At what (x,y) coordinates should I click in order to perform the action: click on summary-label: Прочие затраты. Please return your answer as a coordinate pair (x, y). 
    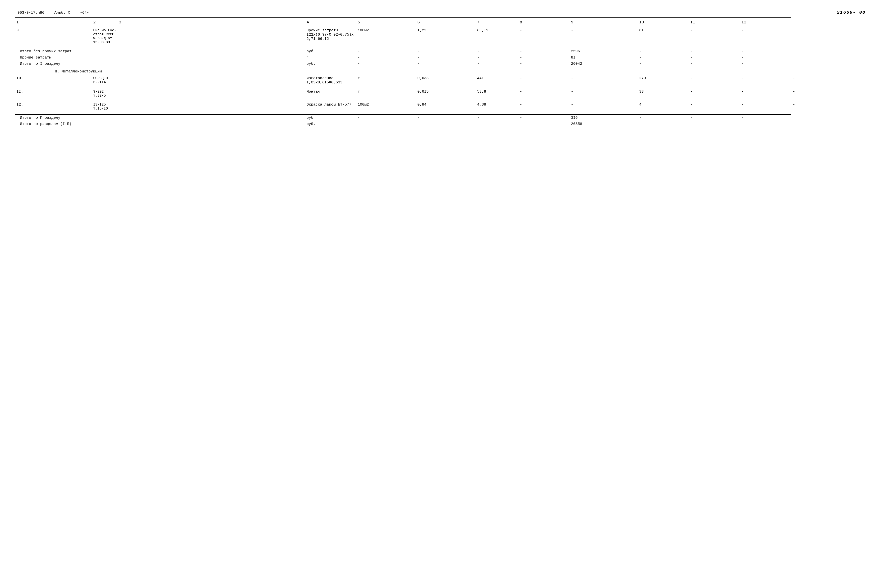
    Looking at the image, I should click on (160, 58).